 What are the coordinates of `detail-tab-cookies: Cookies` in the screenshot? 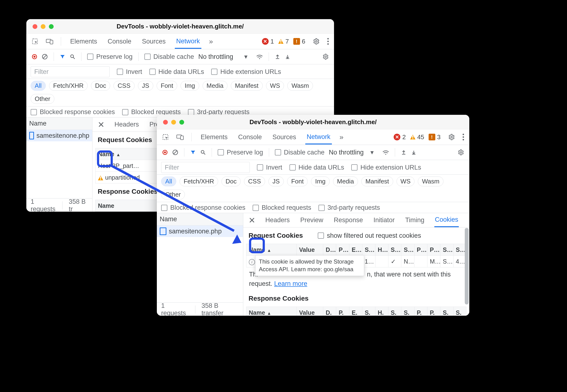 It's located at (447, 220).